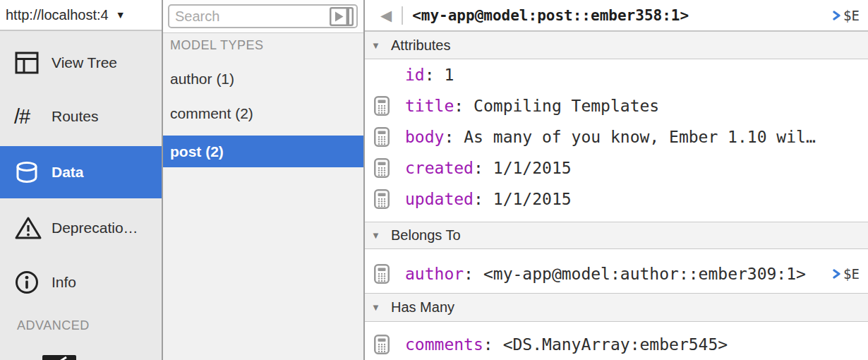 The height and width of the screenshot is (360, 868). Describe the element at coordinates (28, 63) in the screenshot. I see `view-tree-icon` at that location.